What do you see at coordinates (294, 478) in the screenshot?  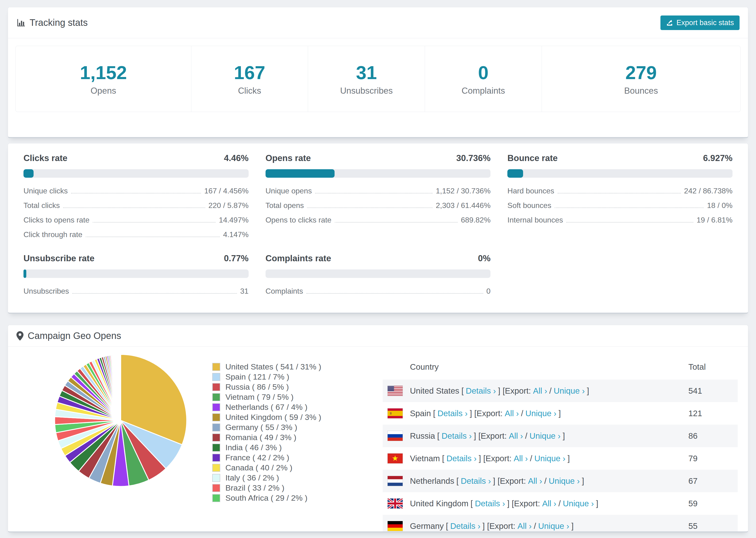 I see `legend-item: Italy ( 36 / 2% )` at bounding box center [294, 478].